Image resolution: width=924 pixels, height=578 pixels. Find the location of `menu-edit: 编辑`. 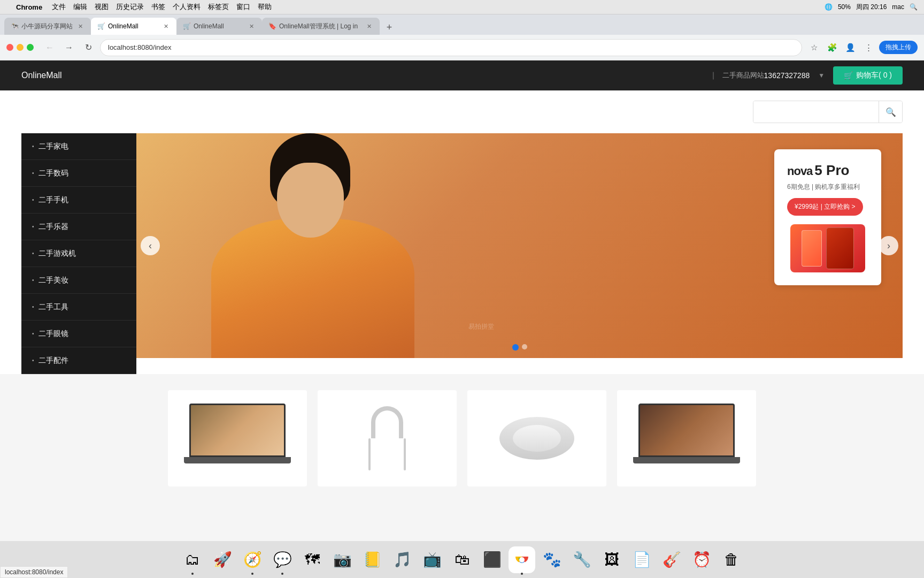

menu-edit: 编辑 is located at coordinates (80, 7).